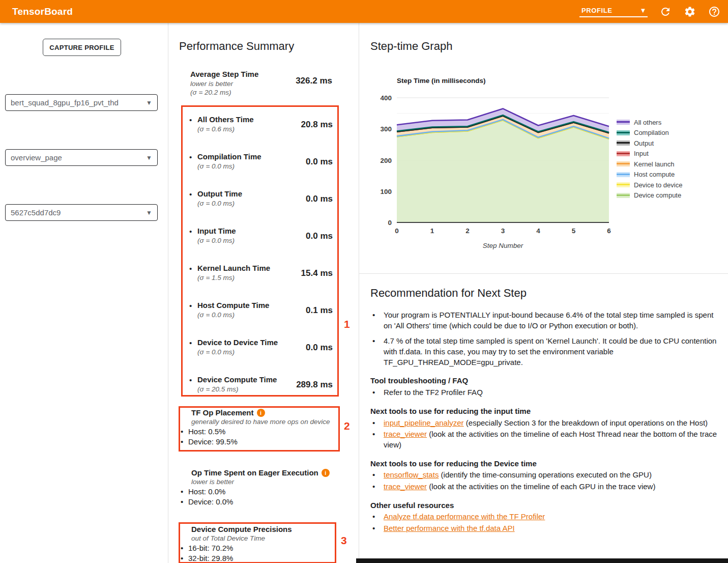 This screenshot has height=563, width=728. Describe the element at coordinates (609, 231) in the screenshot. I see `svg-text: 6` at that location.